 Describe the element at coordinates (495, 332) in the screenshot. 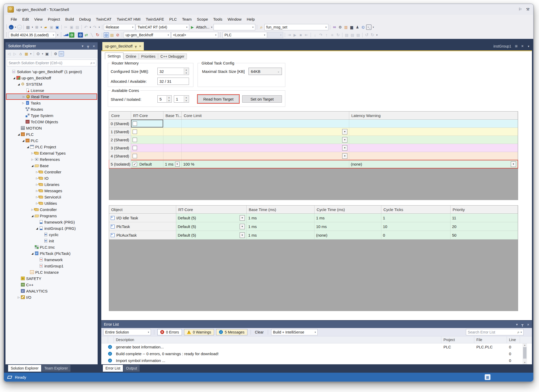

I see `error-search-box: Search Error List ⌕ ▾` at that location.